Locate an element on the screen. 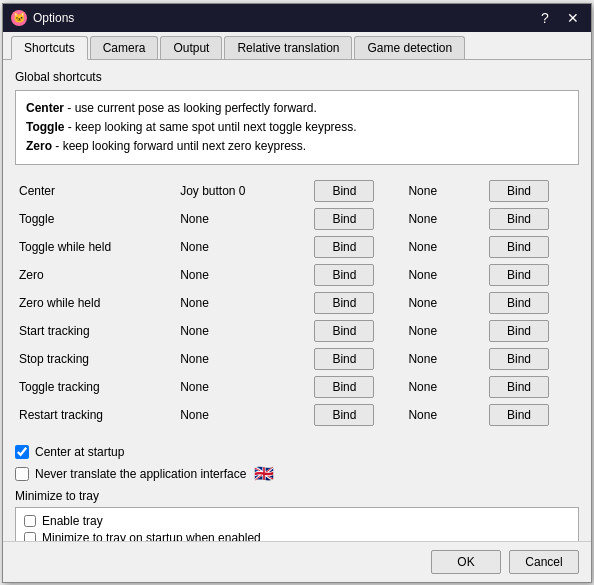  info-line3: Zero - keep looking forward until next z… is located at coordinates (297, 146).